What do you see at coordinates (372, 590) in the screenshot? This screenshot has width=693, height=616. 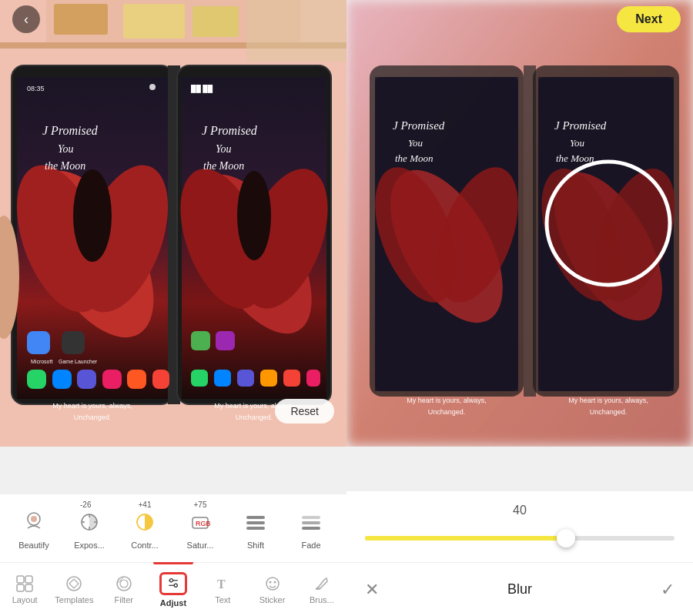 I see `cancel-button: ✕` at bounding box center [372, 590].